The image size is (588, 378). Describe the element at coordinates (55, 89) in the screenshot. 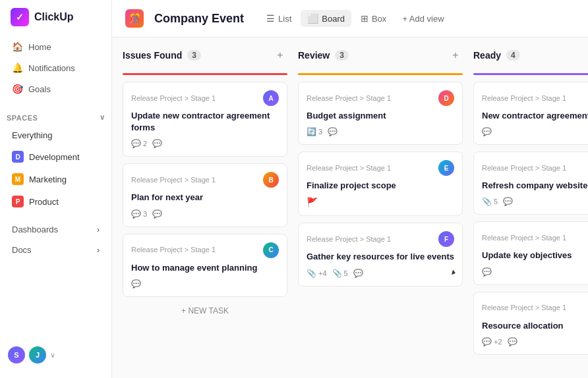

I see `sidebar-item-goals: 🎯 Goals` at that location.